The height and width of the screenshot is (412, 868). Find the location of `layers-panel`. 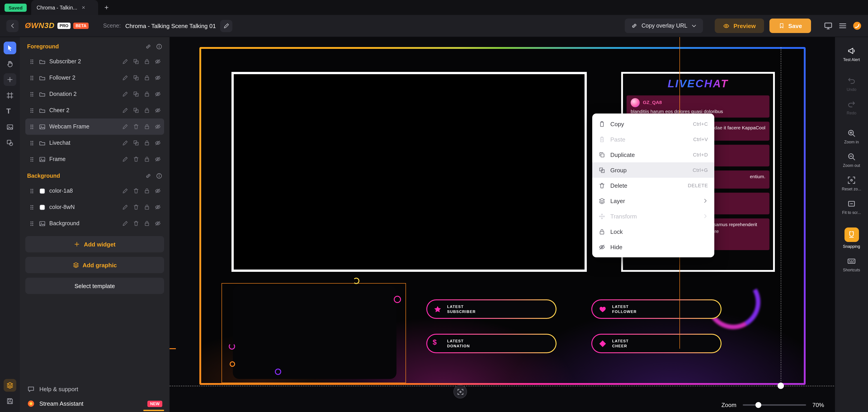

layers-panel is located at coordinates (10, 385).